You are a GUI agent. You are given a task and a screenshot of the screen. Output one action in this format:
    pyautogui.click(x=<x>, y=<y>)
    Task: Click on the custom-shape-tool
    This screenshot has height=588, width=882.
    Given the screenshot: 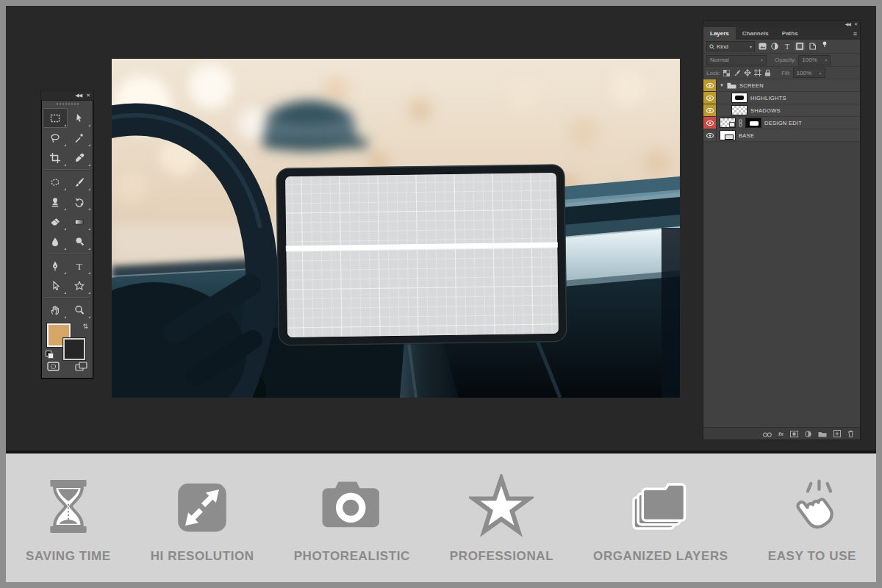 What is the action you would take?
    pyautogui.click(x=80, y=285)
    